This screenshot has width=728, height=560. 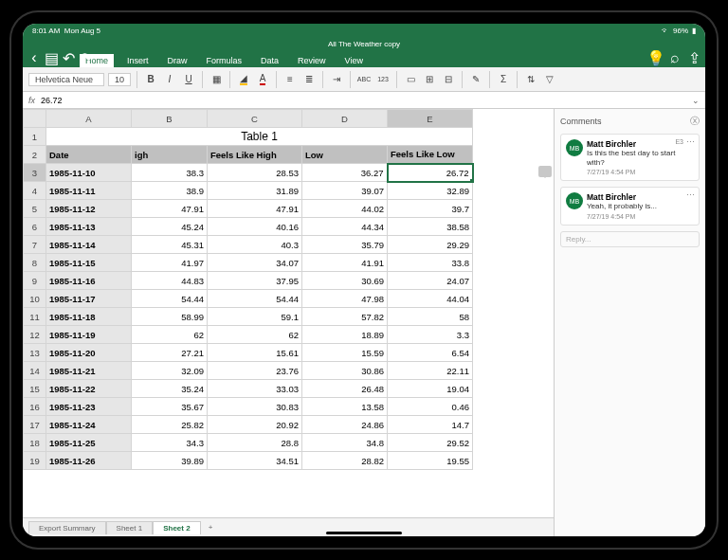 What do you see at coordinates (35, 280) in the screenshot?
I see `row-header: 9` at bounding box center [35, 280].